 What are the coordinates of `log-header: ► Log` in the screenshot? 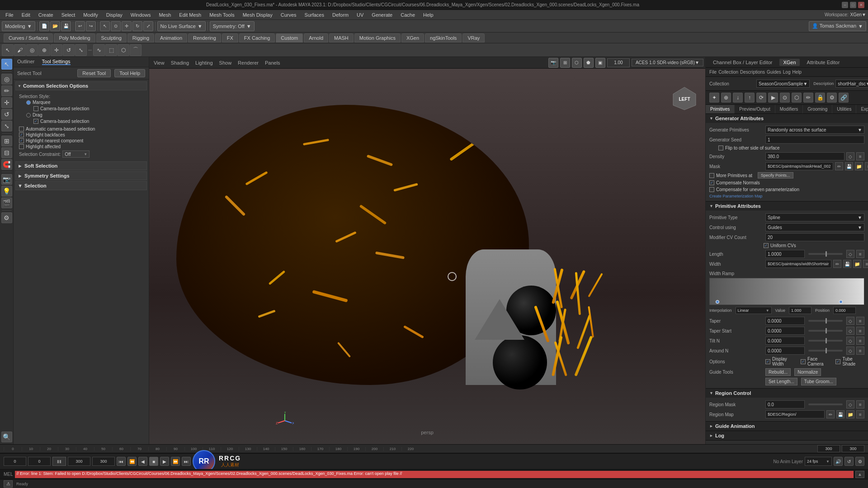 It's located at (787, 436).